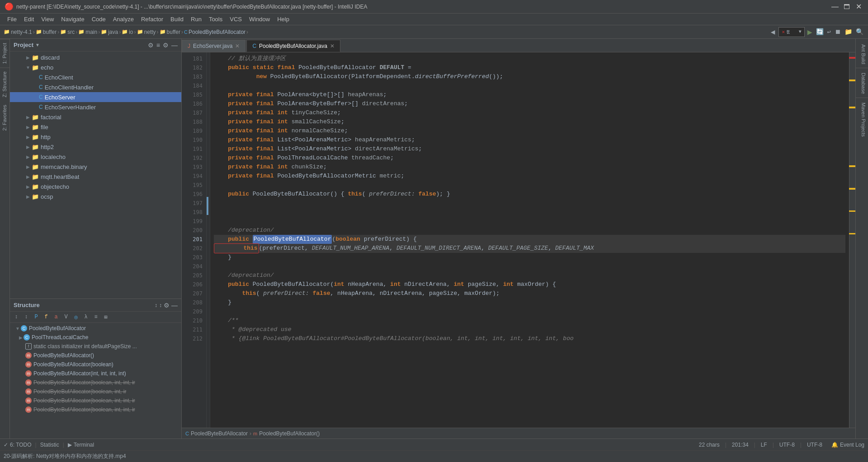  Describe the element at coordinates (783, 32) in the screenshot. I see `search-x-icon: ✕` at that location.